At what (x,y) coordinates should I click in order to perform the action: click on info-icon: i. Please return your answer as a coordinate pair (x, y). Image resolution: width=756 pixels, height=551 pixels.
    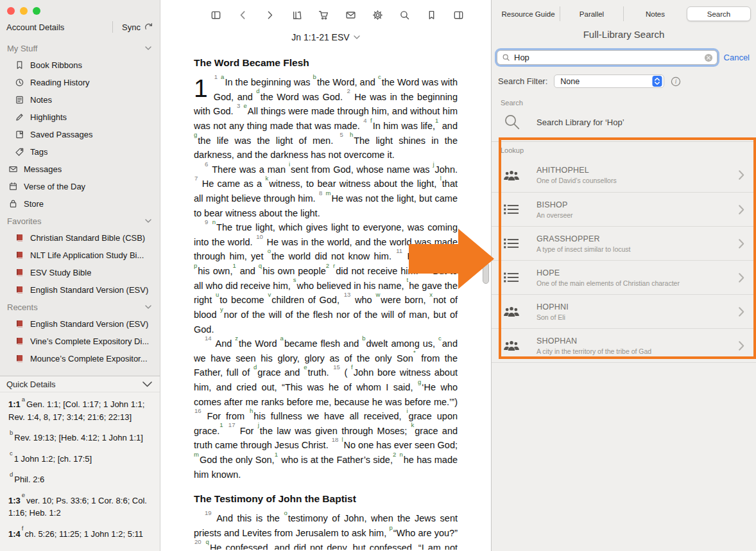
    Looking at the image, I should click on (676, 82).